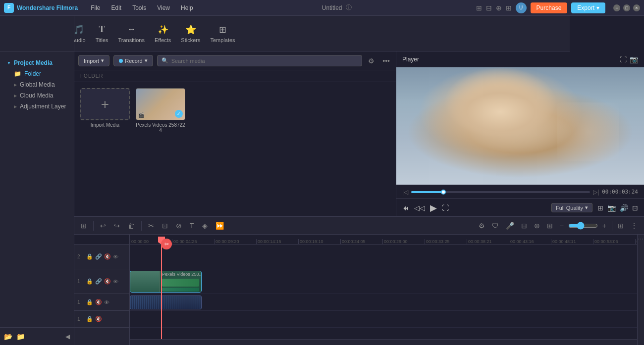  What do you see at coordinates (260, 60) in the screenshot?
I see `search-box: 🔍` at bounding box center [260, 60].